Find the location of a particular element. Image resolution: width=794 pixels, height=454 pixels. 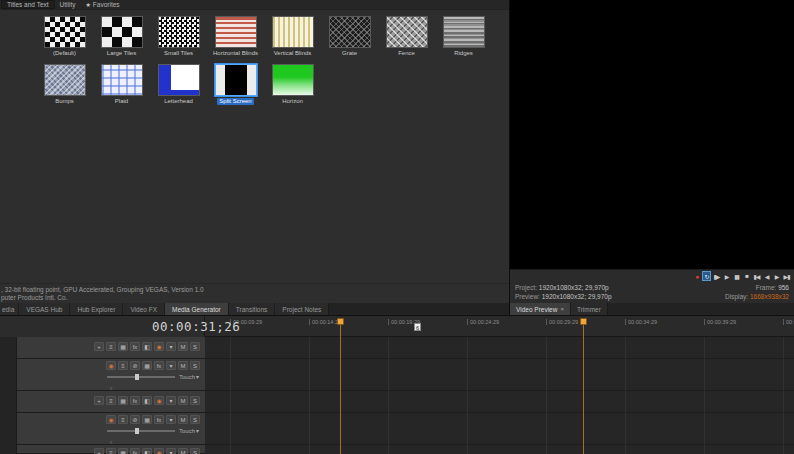

preset-default: (Default) is located at coordinates (64, 36).